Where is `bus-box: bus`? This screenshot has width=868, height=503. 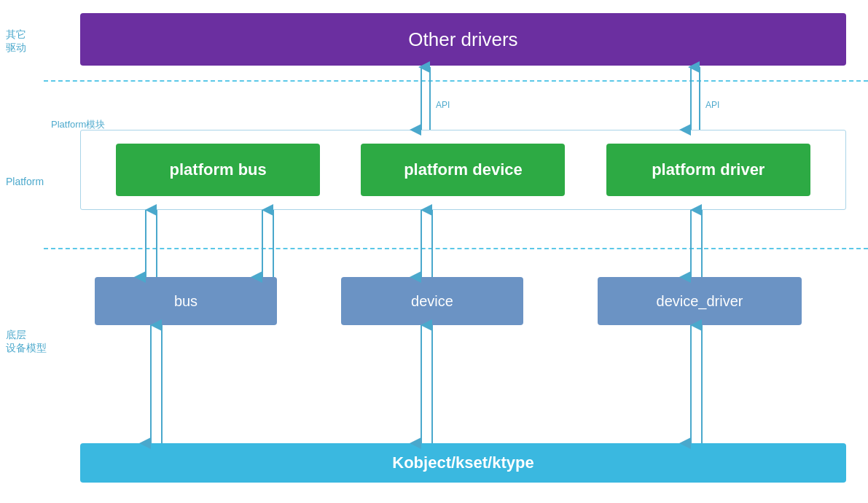 bus-box: bus is located at coordinates (186, 301).